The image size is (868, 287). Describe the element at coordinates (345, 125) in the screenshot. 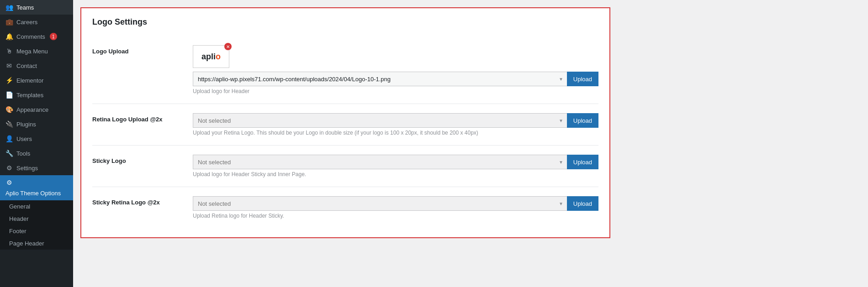

I see `retina-logo-row: Retina Logo Upload @2x ▼ Upload Upload y…` at that location.